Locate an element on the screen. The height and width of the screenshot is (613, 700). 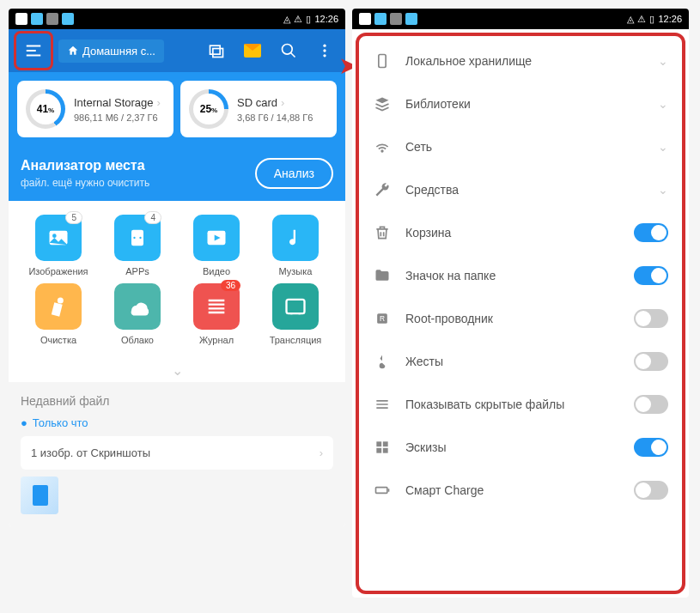
sidebar-trash: Корзина is located at coordinates (520, 233).